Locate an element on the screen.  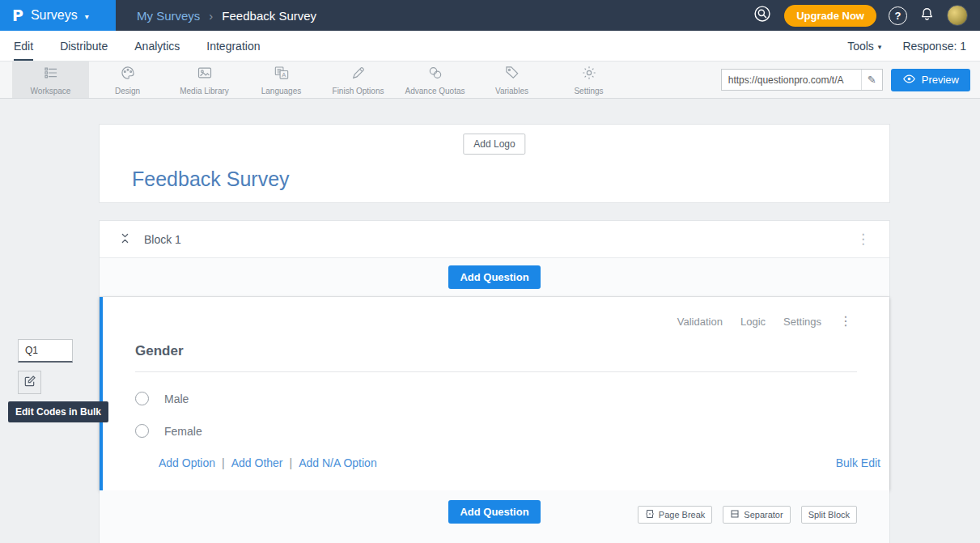
edit-pencil-square-icon is located at coordinates (30, 382).